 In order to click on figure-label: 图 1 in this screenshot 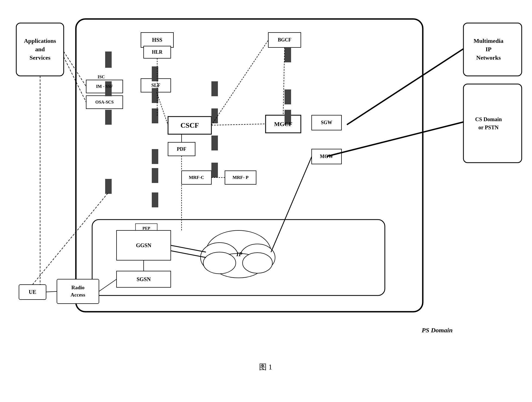, I will do `click(266, 367)`.